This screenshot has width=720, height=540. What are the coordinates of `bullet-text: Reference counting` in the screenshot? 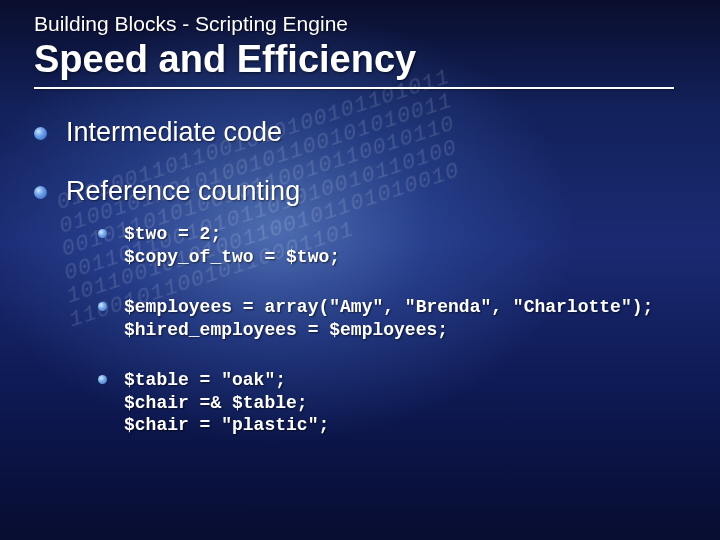 It's located at (183, 191).